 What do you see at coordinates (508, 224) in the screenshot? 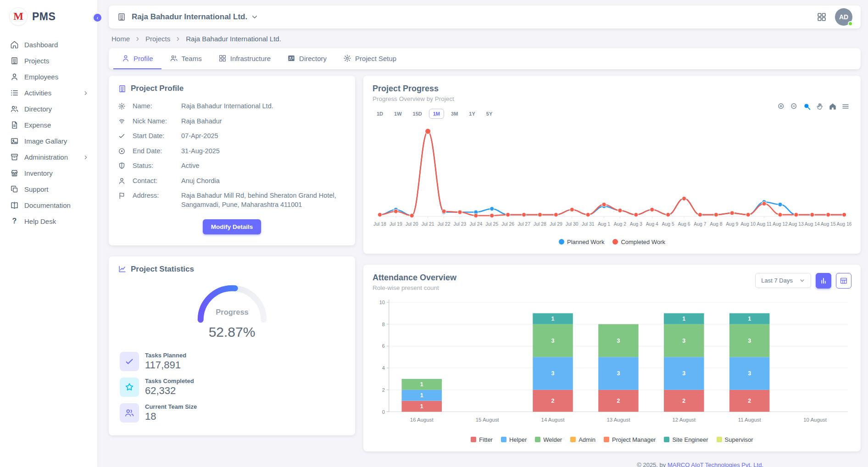
I see `svg-text: Jul 26` at bounding box center [508, 224].